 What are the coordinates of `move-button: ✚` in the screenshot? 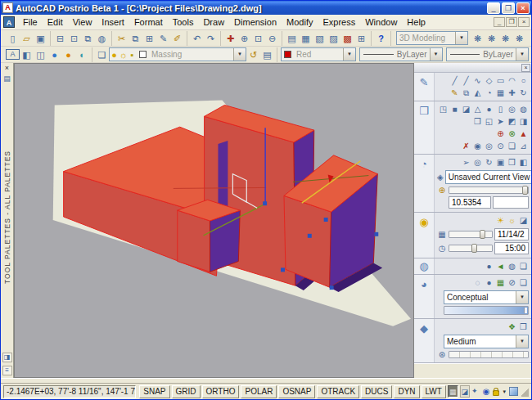 It's located at (512, 93).